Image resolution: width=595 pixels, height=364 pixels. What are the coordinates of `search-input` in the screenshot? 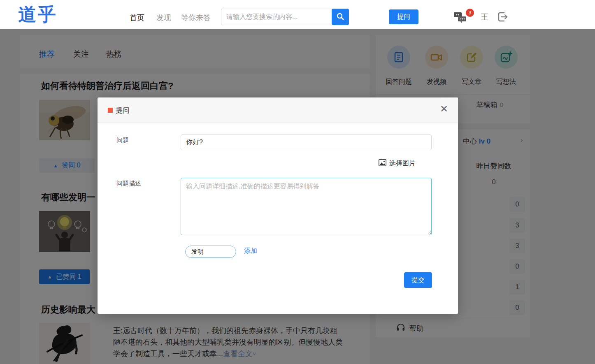 It's located at (277, 17).